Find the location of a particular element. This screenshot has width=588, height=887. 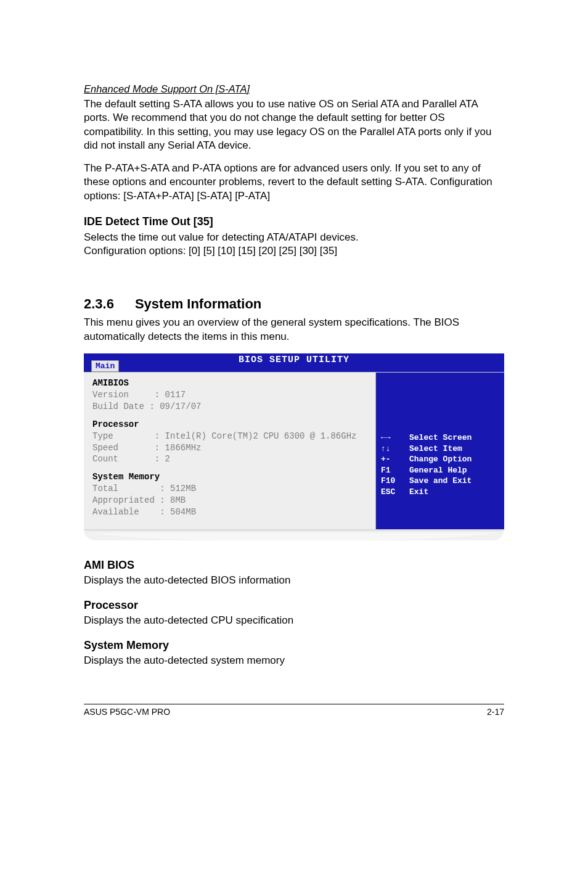

bios-help-panel: ←→ Select Screen ↑↓ Select Item +- Chang… is located at coordinates (440, 451).